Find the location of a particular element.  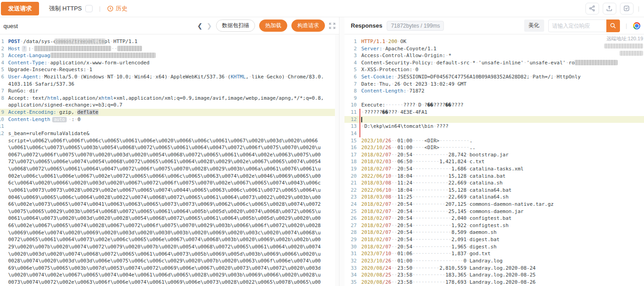

line-number: 5 is located at coordinates (351, 70).